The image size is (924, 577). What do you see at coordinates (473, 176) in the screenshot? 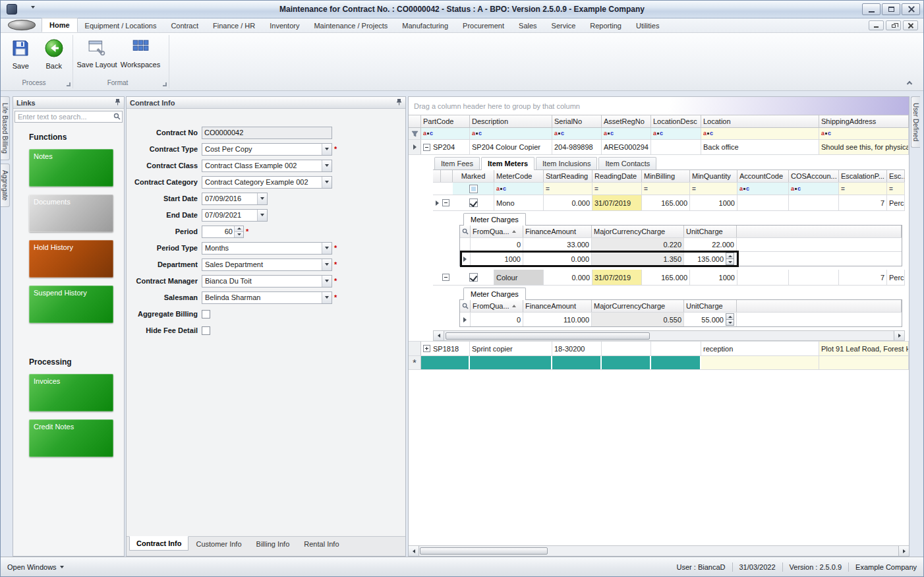
I see `column-header-marked: Marked` at bounding box center [473, 176].